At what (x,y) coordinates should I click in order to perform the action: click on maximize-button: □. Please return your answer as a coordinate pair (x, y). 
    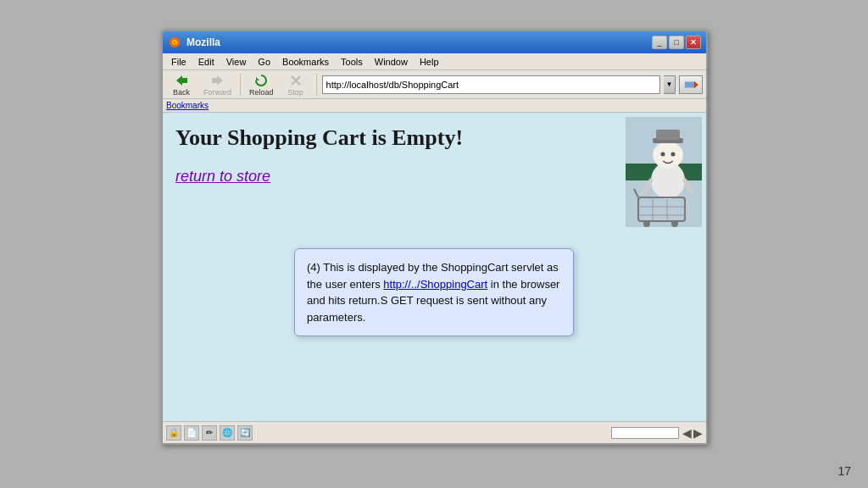
    Looking at the image, I should click on (676, 42).